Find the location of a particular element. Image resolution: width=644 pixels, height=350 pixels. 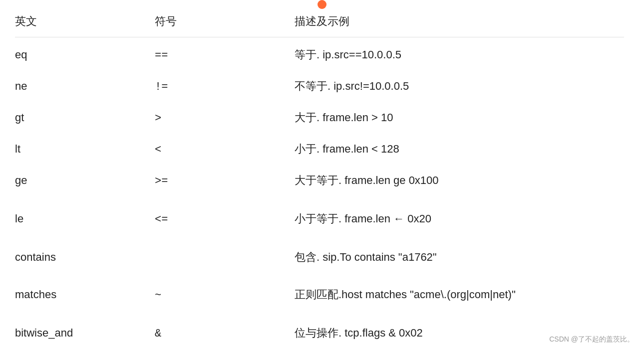

watermark: CSDN @了不起的盖茨比。 is located at coordinates (592, 340).